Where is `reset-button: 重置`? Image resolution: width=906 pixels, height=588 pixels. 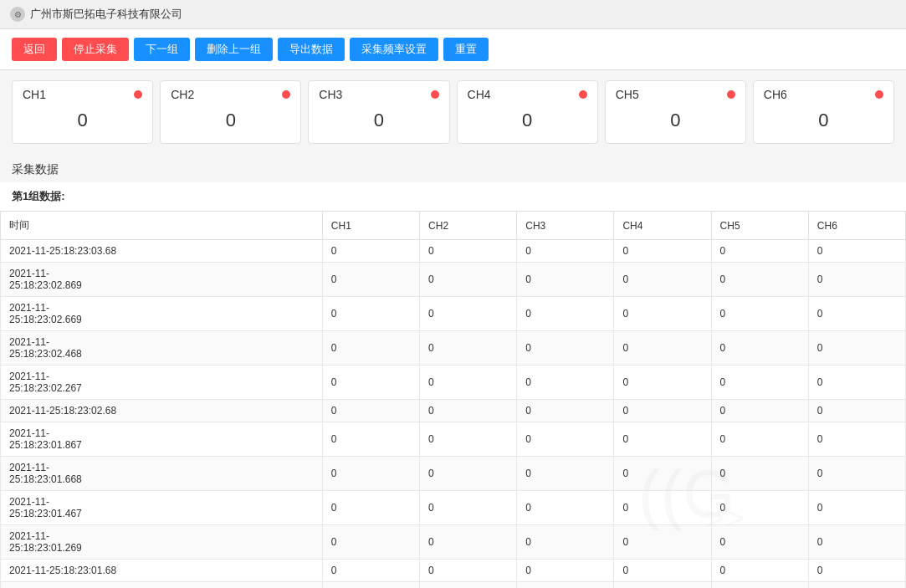
reset-button: 重置 is located at coordinates (466, 49).